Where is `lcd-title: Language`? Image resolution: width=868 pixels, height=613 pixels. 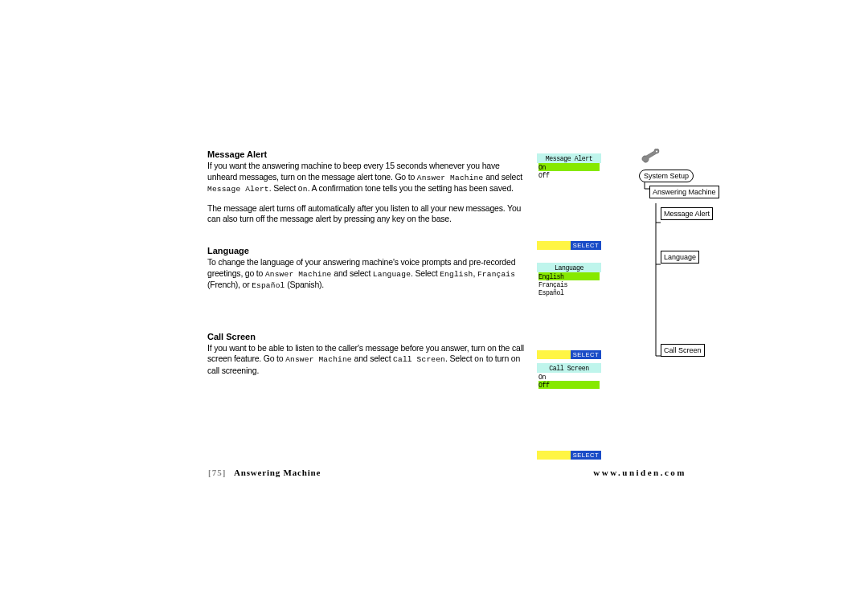 lcd-title: Language is located at coordinates (569, 268).